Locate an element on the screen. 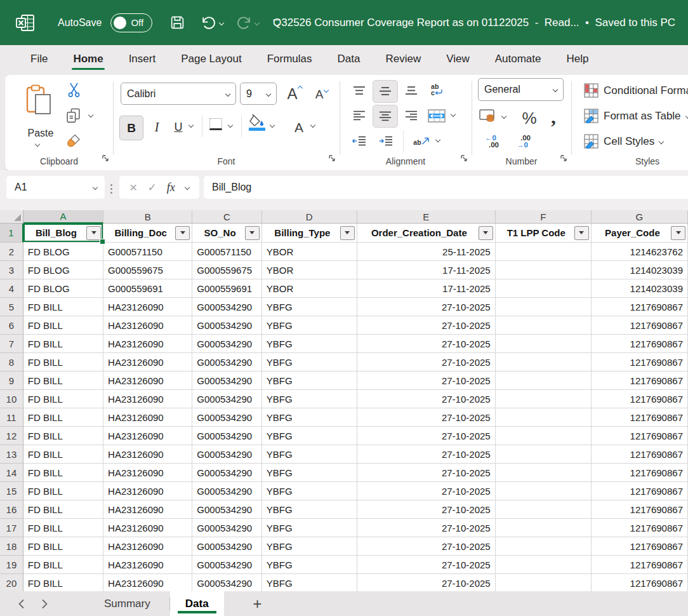 The image size is (688, 616). cell-G6: 1217690867 is located at coordinates (640, 325).